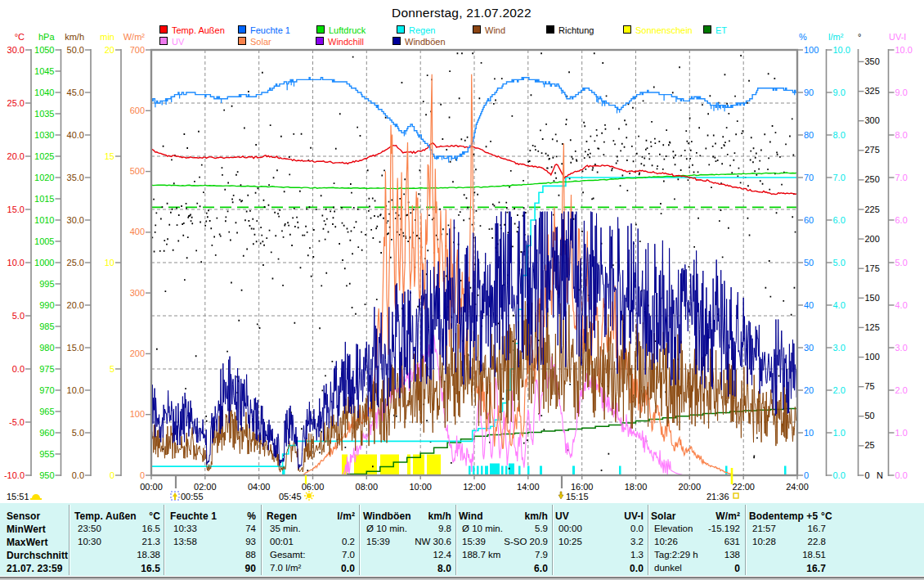 Image resolution: width=924 pixels, height=580 pixels. I want to click on svg-text: 1030, so click(44, 135).